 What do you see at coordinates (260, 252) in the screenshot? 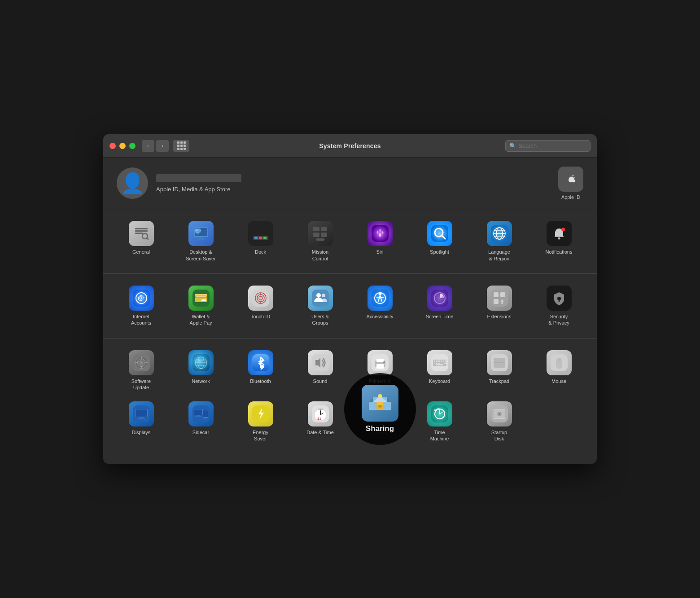
I see `dock-label: Dock` at bounding box center [260, 252].